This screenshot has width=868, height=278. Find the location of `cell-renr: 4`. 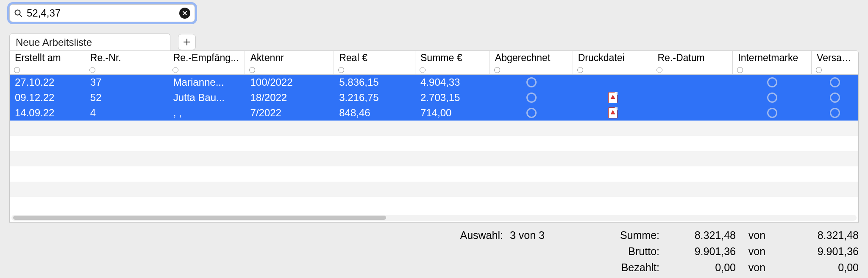

cell-renr: 4 is located at coordinates (127, 113).